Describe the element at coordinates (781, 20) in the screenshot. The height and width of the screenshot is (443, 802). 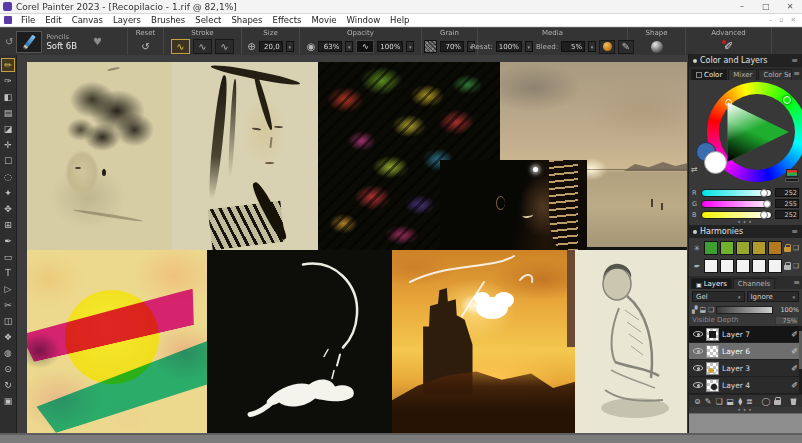
I see `doc-restore-button: ▫` at that location.